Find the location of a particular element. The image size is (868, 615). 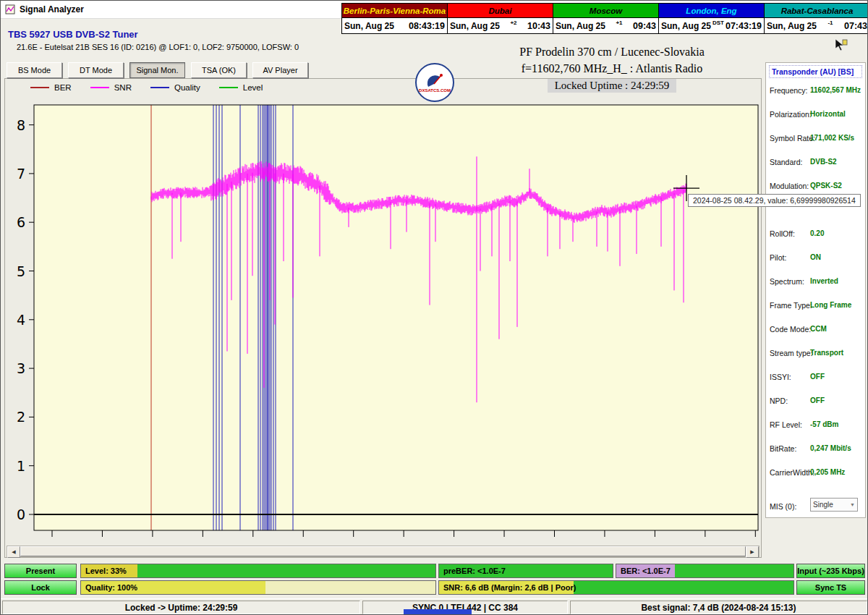

clock-city-label: Berlin-Paris-Vienna-Roma is located at coordinates (395, 10).